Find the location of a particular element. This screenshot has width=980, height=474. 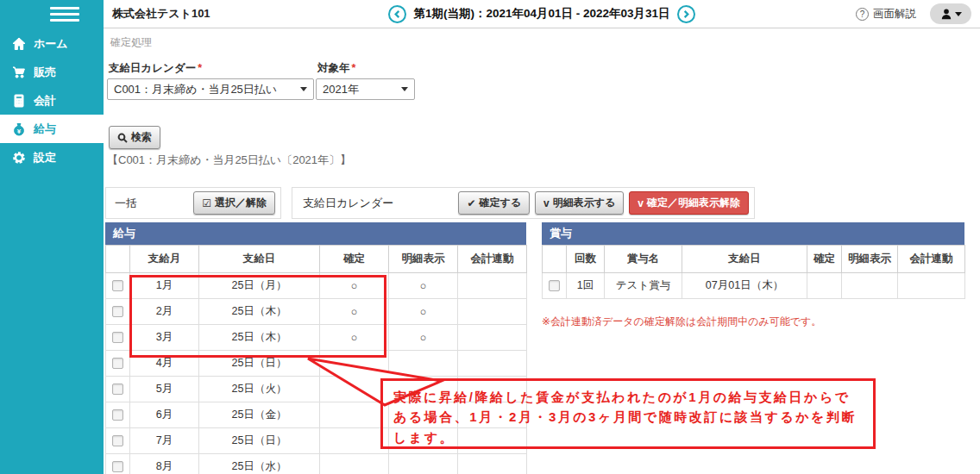

topbar-right: ? 画面解説 is located at coordinates (914, 14).